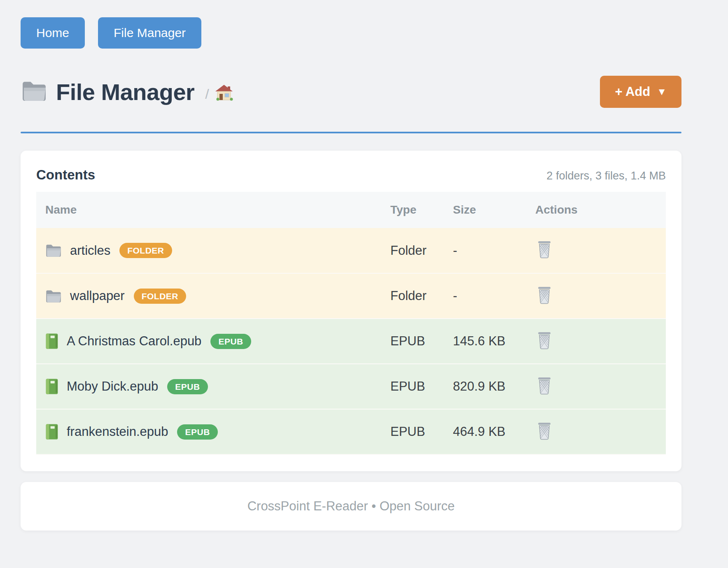  What do you see at coordinates (224, 93) in the screenshot?
I see `home-breadcrumb` at bounding box center [224, 93].